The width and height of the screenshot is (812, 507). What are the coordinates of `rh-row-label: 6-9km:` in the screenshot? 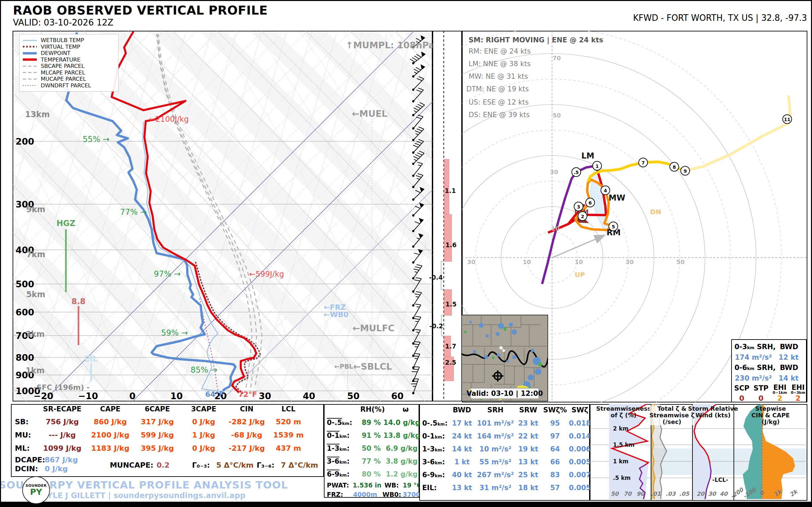 It's located at (338, 474).